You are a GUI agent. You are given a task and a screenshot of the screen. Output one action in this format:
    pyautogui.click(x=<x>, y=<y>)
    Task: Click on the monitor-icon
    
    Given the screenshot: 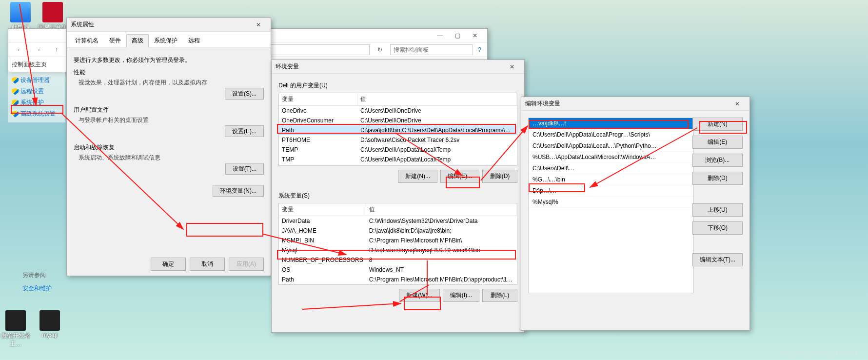 What is the action you would take?
    pyautogui.click(x=20, y=12)
    